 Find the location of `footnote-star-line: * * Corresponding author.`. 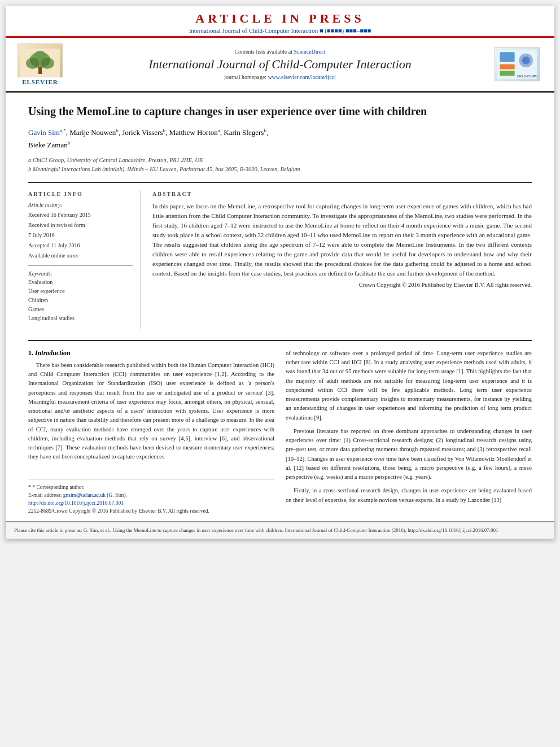

footnote-star-line: * * Corresponding author. is located at coordinates (151, 487).